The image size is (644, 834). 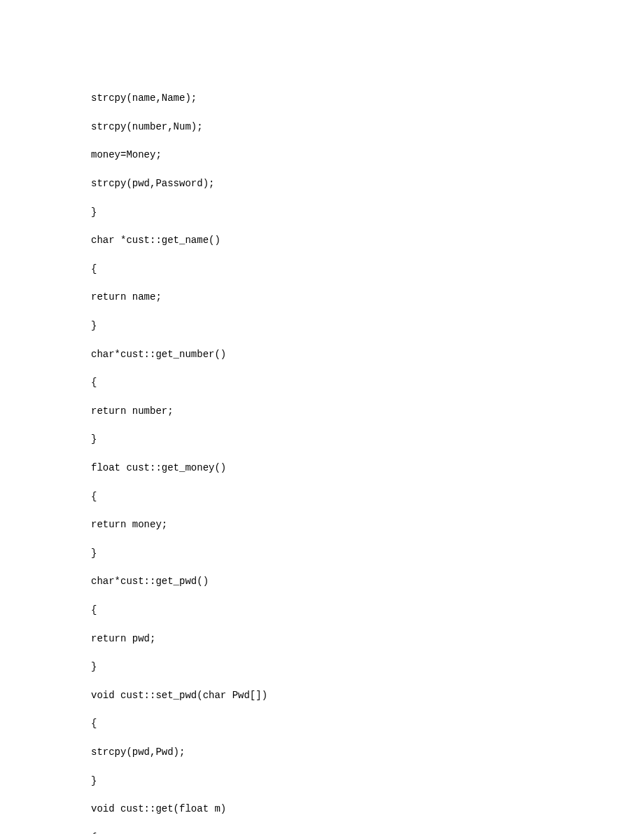 What do you see at coordinates (322, 297) in the screenshot?
I see `code-line: return name;` at bounding box center [322, 297].